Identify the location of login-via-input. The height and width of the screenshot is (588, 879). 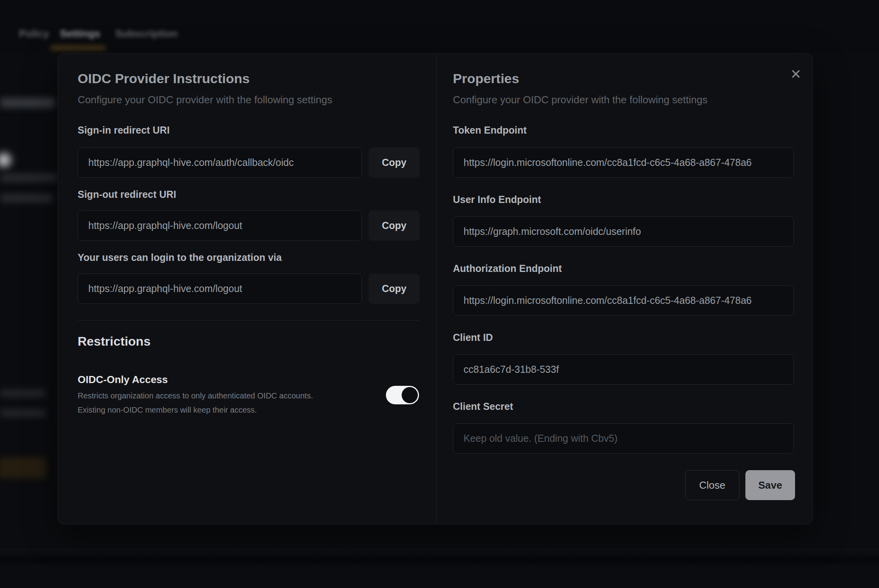
(220, 288).